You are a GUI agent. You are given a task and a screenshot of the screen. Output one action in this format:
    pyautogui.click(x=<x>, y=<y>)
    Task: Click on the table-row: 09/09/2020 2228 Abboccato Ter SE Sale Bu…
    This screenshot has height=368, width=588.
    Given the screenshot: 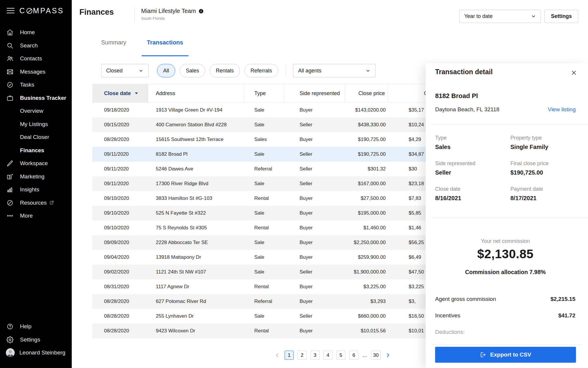 What is the action you would take?
    pyautogui.click(x=277, y=243)
    